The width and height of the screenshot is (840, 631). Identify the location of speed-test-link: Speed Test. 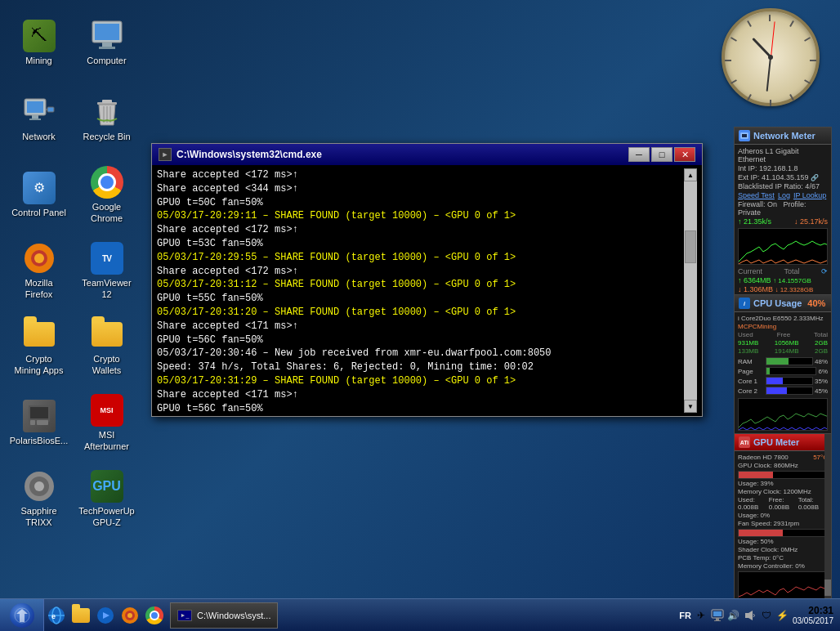
(757, 195).